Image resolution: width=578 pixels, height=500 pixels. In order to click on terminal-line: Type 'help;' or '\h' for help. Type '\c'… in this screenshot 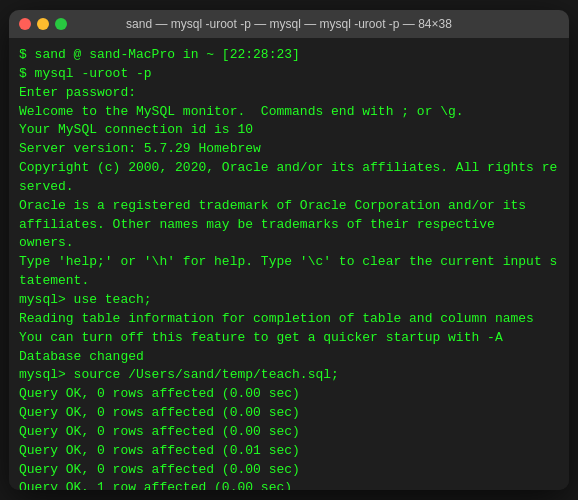, I will do `click(289, 272)`.